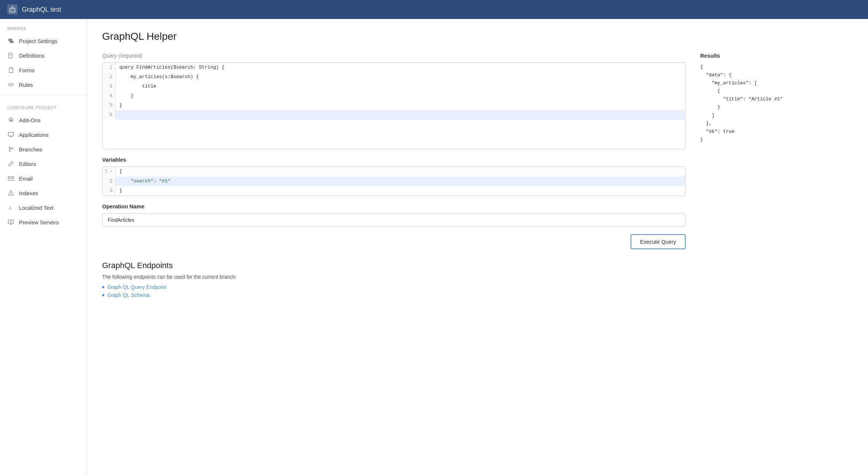 The width and height of the screenshot is (868, 475). I want to click on query-line-3: 3 title, so click(394, 86).